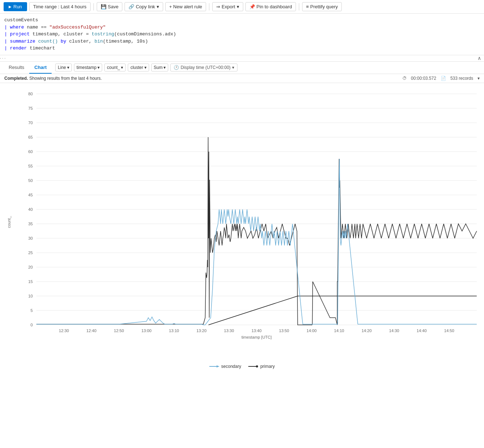  Describe the element at coordinates (481, 58) in the screenshot. I see `collapse-chevron: ∧` at that location.